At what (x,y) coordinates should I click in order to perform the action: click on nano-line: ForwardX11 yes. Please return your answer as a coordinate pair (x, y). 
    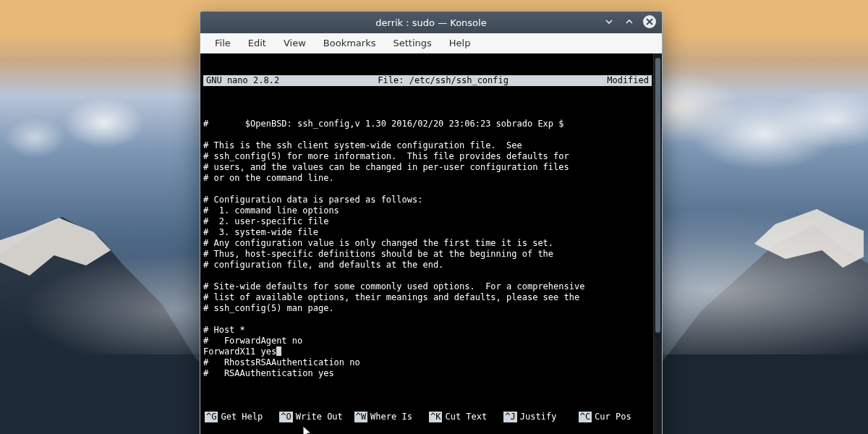
    Looking at the image, I should click on (427, 352).